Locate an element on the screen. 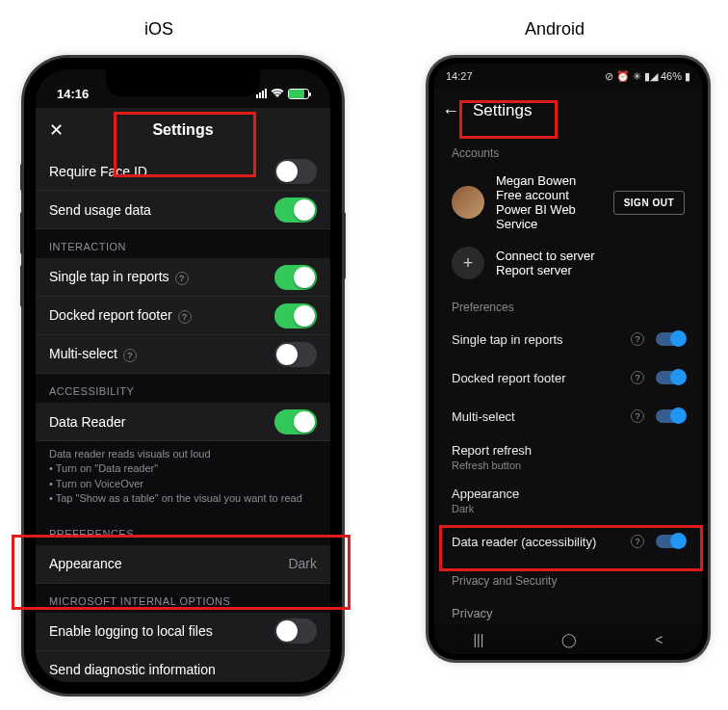 The image size is (728, 710). row-send-usage: Send usage data is located at coordinates (183, 210).